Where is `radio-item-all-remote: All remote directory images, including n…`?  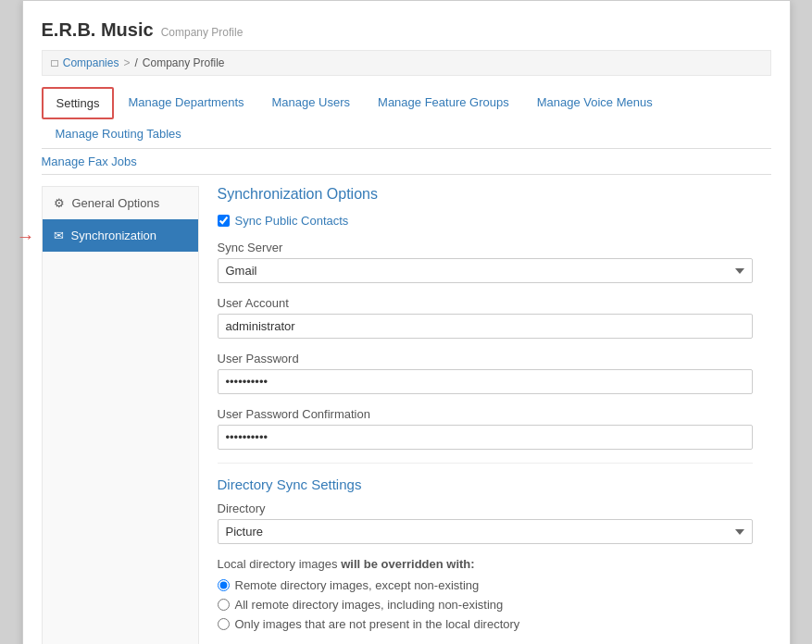
radio-item-all-remote: All remote directory images, including n… is located at coordinates (485, 605).